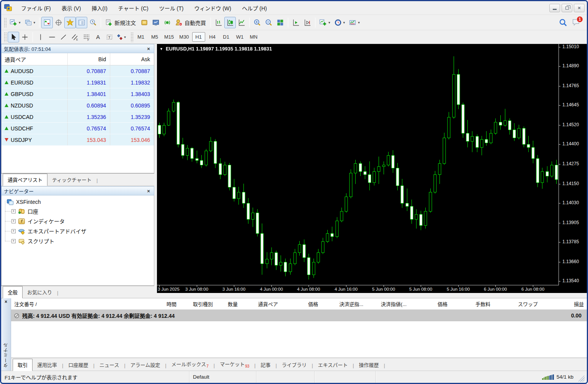 This screenshot has height=384, width=588. I want to click on terminal-column-8: 価格, so click(430, 304).